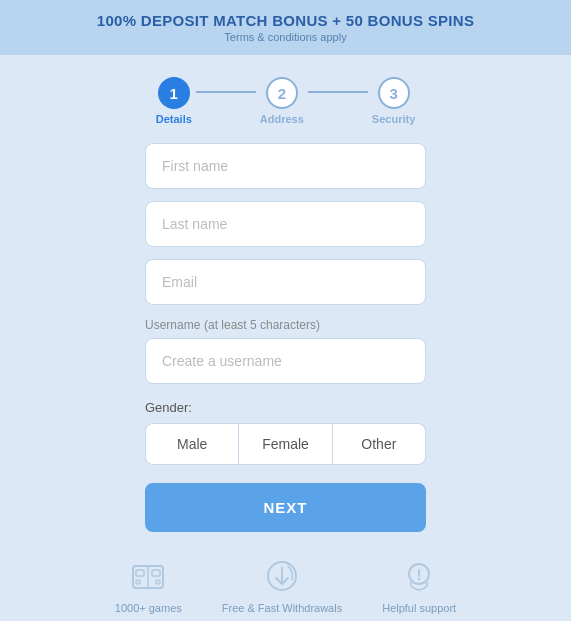 This screenshot has height=621, width=571. What do you see at coordinates (148, 608) in the screenshot?
I see `games-label: 1000+ games` at bounding box center [148, 608].